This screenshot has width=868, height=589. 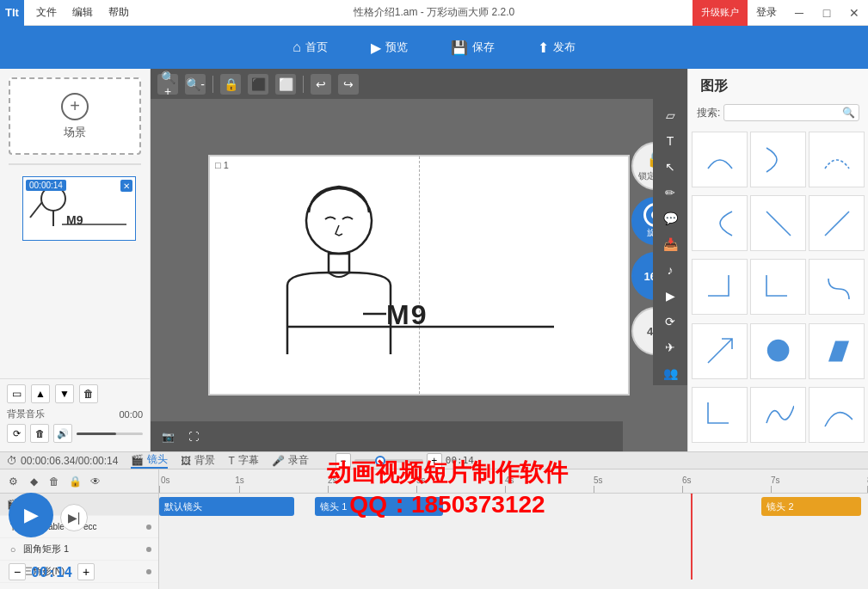 What do you see at coordinates (183, 507) in the screenshot?
I see `tl-segment-default-label: 默认镜头` at bounding box center [183, 507].